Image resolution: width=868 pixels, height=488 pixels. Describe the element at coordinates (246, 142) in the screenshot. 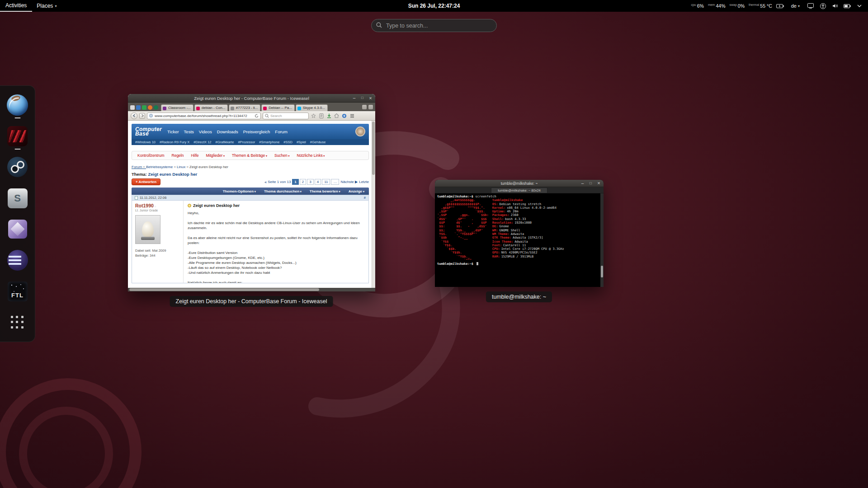

I see `cb-tag: #Prozessor` at that location.